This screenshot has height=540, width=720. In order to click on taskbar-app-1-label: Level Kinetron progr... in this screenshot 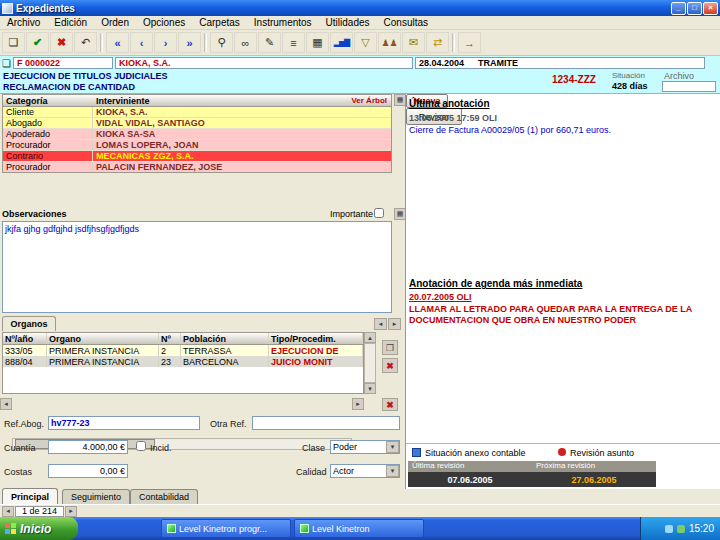, I will do `click(223, 529)`.